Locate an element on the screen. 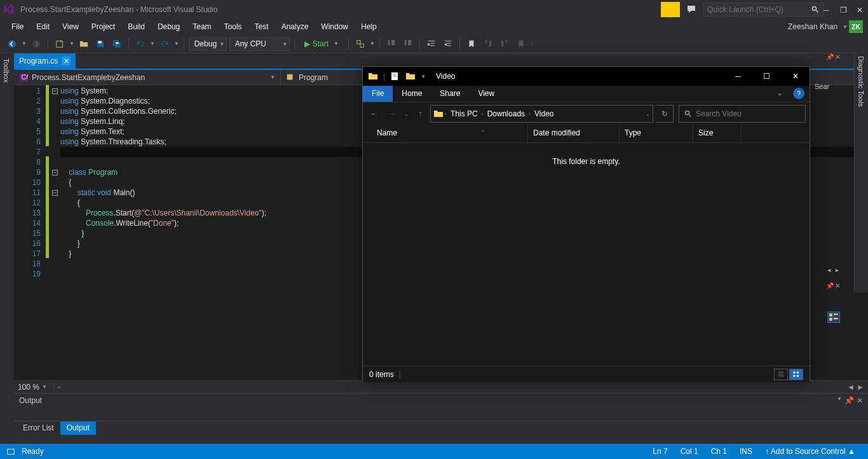 The image size is (868, 459). help-icon: ? is located at coordinates (799, 93).